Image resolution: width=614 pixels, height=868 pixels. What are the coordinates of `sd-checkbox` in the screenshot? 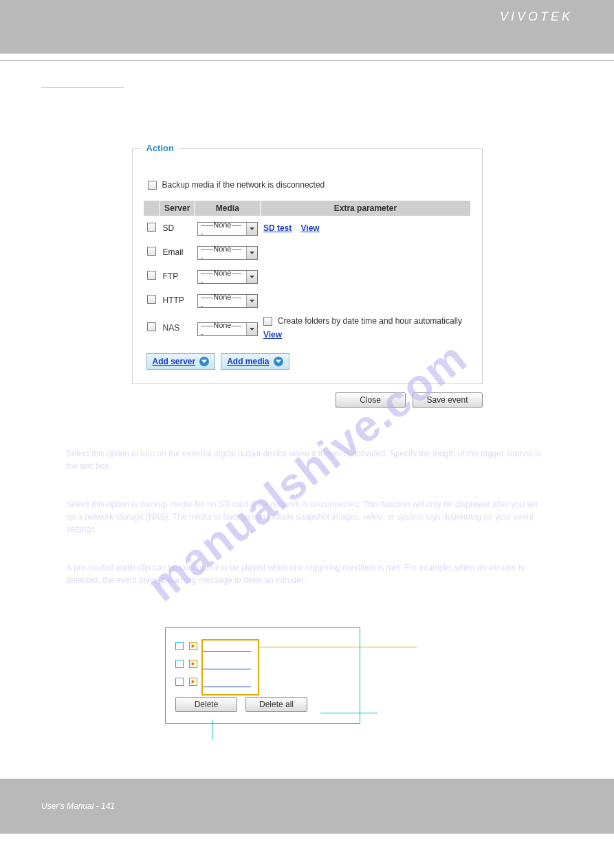 It's located at (151, 227).